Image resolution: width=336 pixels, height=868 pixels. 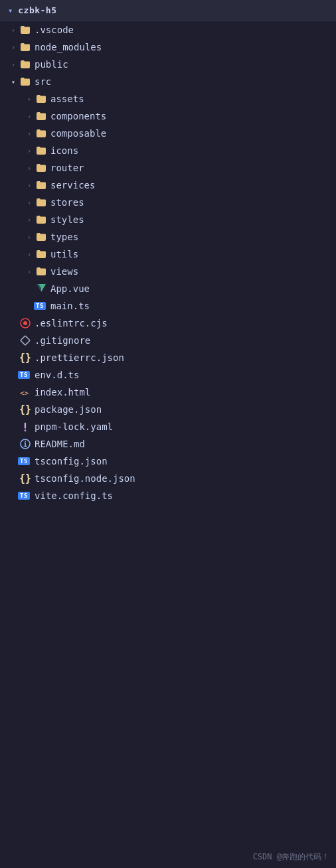 What do you see at coordinates (68, 47) in the screenshot?
I see `folder-label: node_modules` at bounding box center [68, 47].